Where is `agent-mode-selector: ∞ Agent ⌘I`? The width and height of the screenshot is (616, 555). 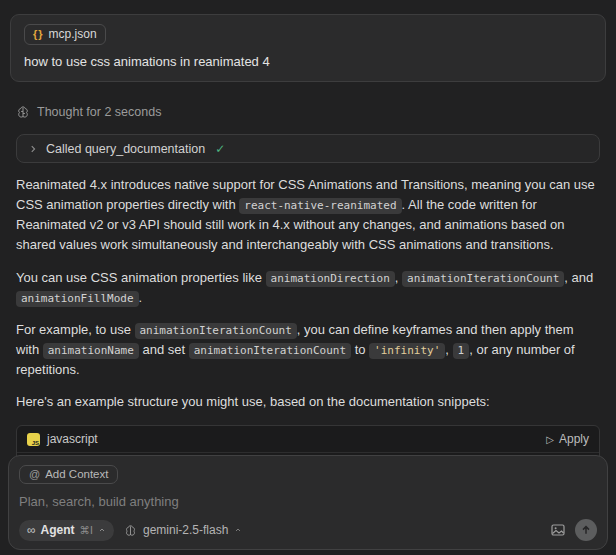
agent-mode-selector: ∞ Agent ⌘I is located at coordinates (66, 530).